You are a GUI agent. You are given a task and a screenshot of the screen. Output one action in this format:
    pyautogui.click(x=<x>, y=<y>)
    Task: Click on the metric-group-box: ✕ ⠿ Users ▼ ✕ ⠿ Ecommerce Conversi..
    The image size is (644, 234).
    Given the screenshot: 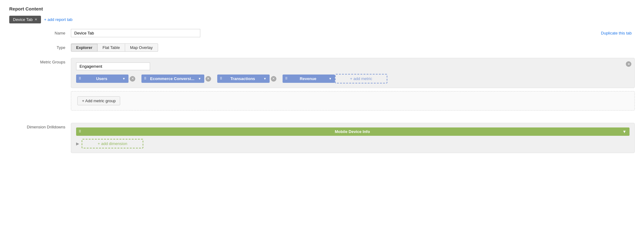 What is the action you would take?
    pyautogui.click(x=353, y=73)
    